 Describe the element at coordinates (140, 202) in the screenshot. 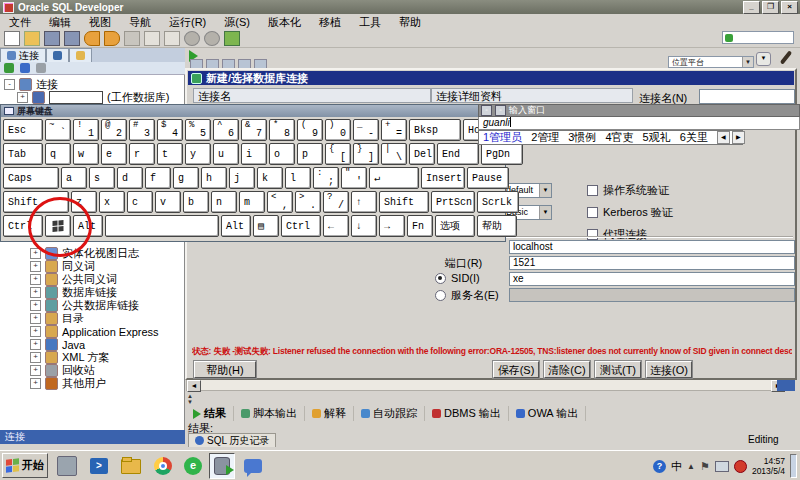

I see `key-c: c` at that location.